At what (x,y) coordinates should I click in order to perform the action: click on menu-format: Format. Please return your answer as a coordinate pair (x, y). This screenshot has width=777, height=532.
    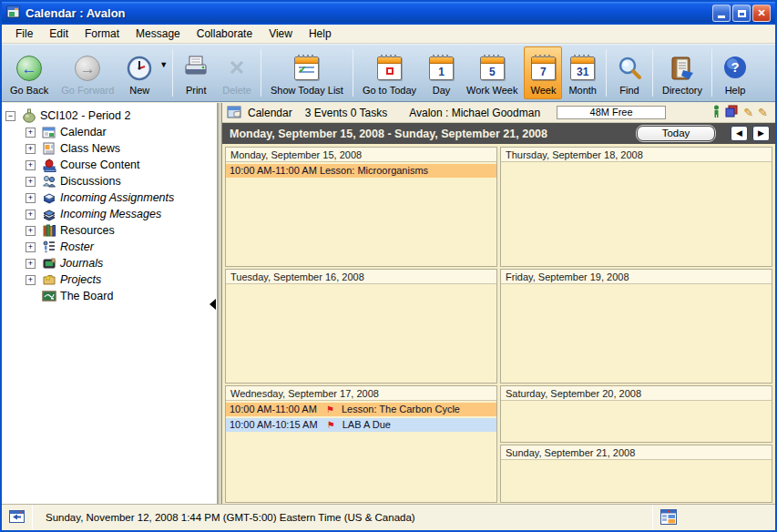
    Looking at the image, I should click on (102, 34).